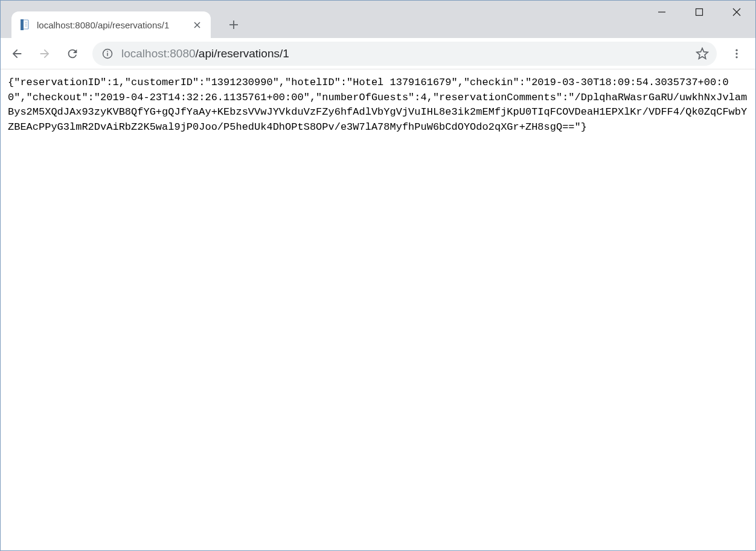 The image size is (756, 551). What do you see at coordinates (404, 54) in the screenshot?
I see `url-display: localhost:8080/api/reservations/1` at bounding box center [404, 54].